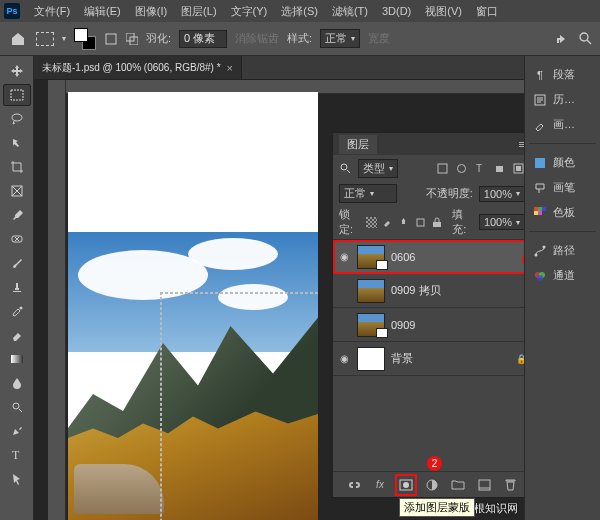  Describe the element at coordinates (17, 407) in the screenshot. I see `dodge-tool` at that location.